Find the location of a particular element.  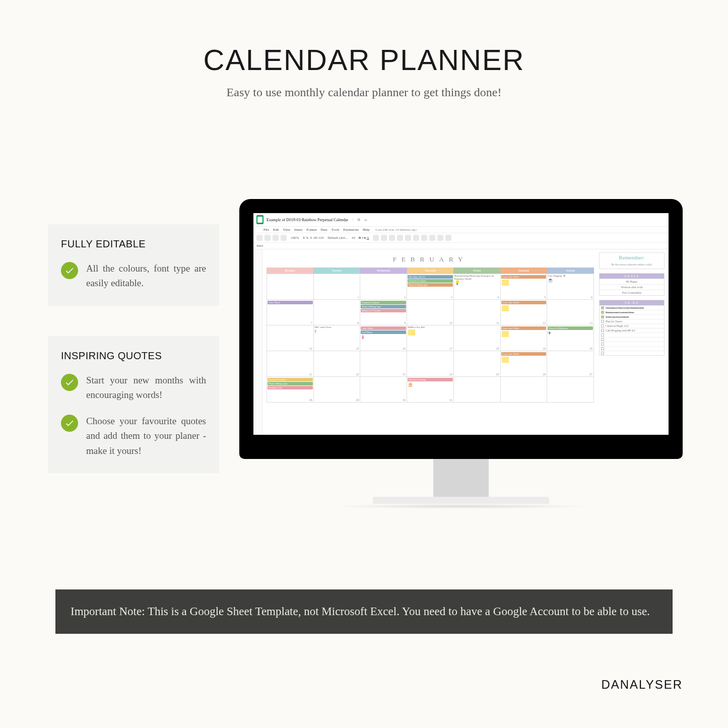

todo-item: Plan for Travel is located at coordinates (632, 321).